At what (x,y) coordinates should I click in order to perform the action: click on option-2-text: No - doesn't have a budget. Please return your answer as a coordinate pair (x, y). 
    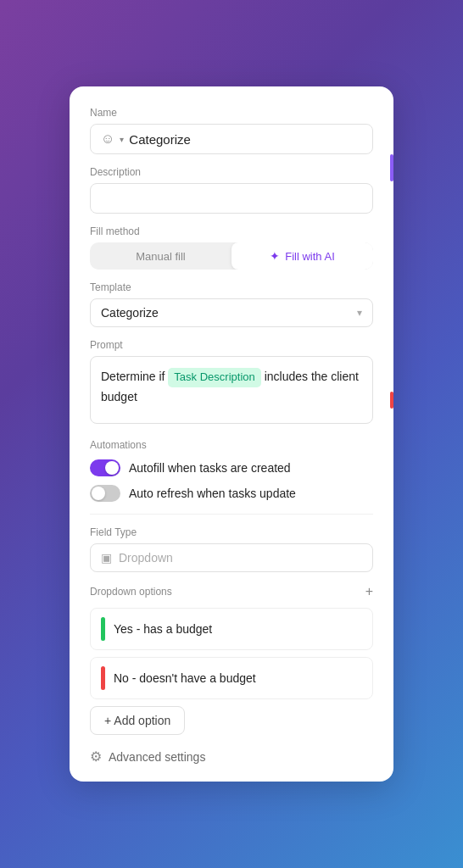
    Looking at the image, I should click on (185, 678).